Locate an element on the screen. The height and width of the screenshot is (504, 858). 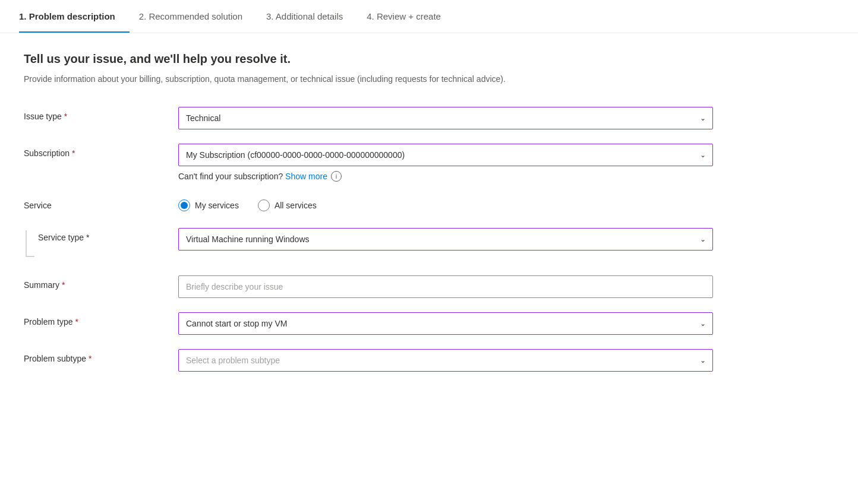
my-services-radio is located at coordinates (184, 205).